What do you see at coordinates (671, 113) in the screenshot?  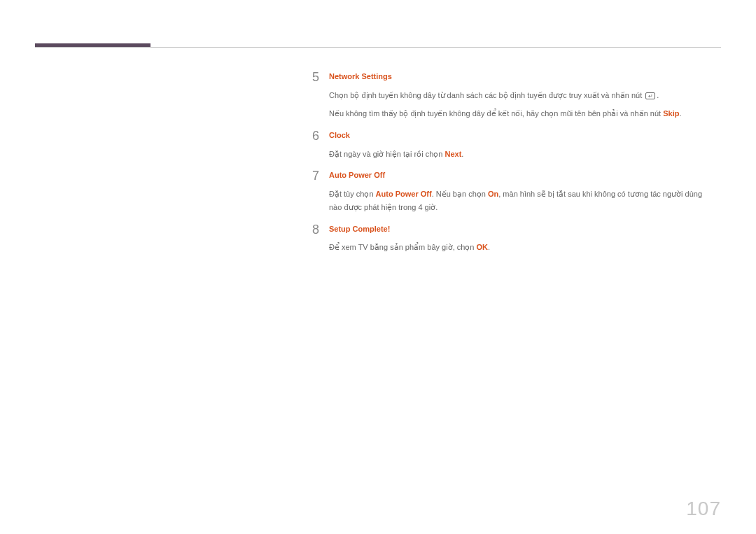 I see `inline-red: Skip` at bounding box center [671, 113].